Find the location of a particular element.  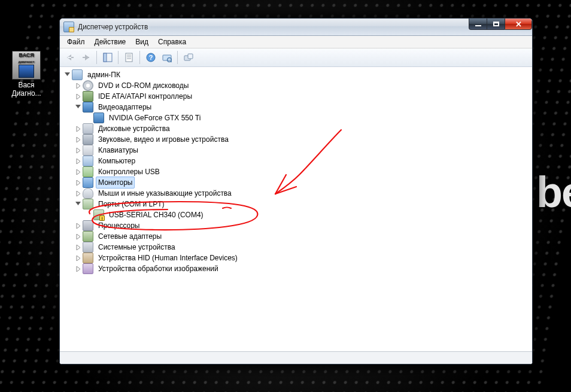

tree-label: Клавиатуры is located at coordinates (119, 150).